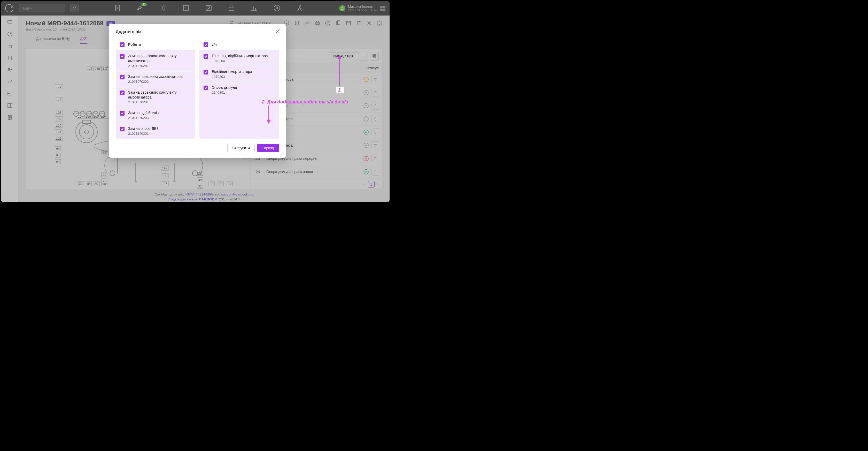  I want to click on modal-title: Додати в н/з, so click(197, 32).